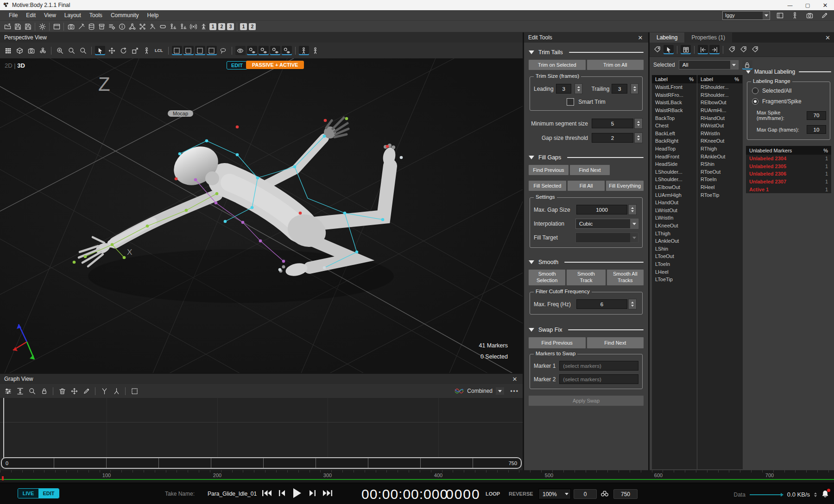 The image size is (834, 504). I want to click on unlabeled-row: Unlabeled 23071, so click(789, 182).